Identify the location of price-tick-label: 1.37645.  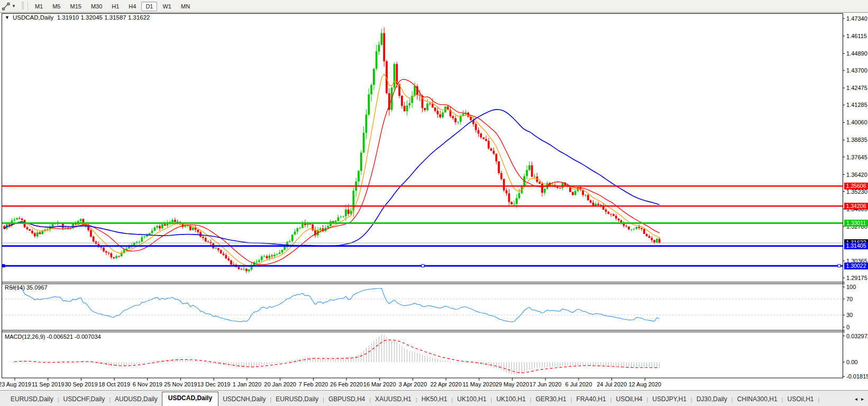
(857, 157).